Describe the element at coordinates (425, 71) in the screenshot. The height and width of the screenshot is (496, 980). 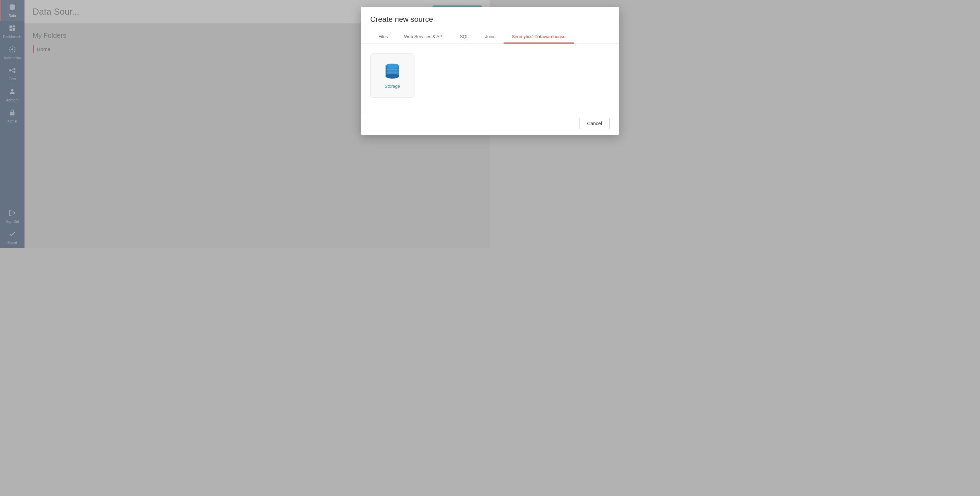
I see `modal: Create new source Files Web Services & A…` at that location.